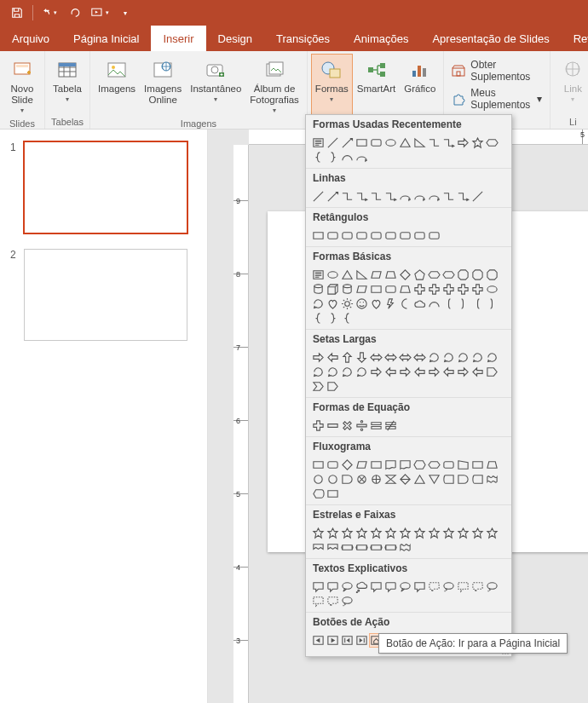 This screenshot has width=588, height=703. What do you see at coordinates (477, 479) in the screenshot?
I see `shape-stored` at bounding box center [477, 479].